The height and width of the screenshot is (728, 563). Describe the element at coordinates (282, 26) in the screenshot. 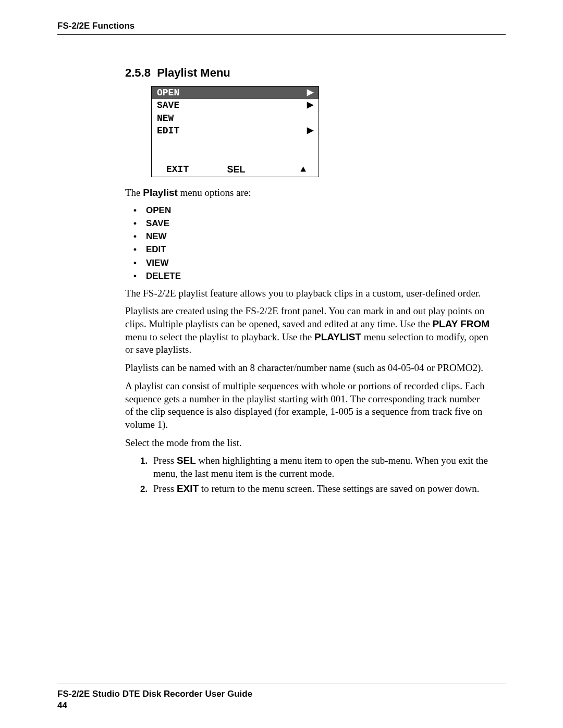

I see `running-header: FS-2/2E Functions` at that location.